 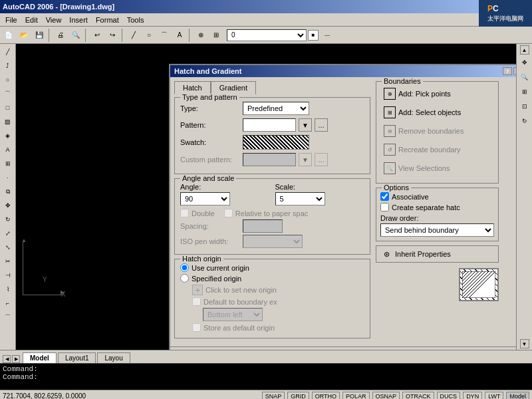 What do you see at coordinates (525, 344) in the screenshot?
I see `right-scroll-down: ▼` at bounding box center [525, 344].